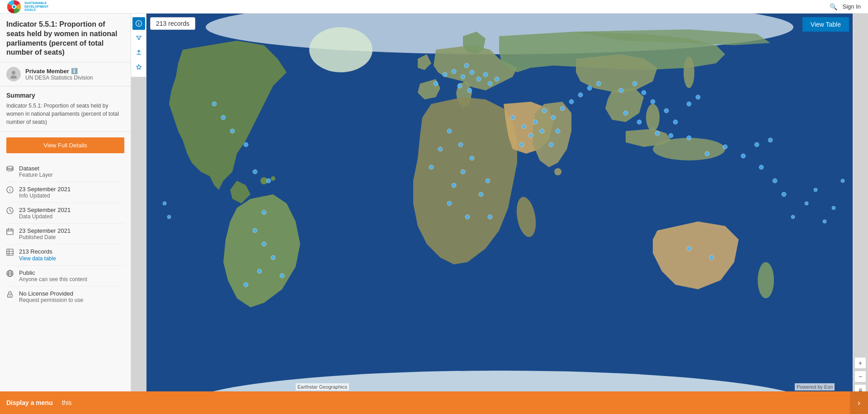  What do you see at coordinates (65, 213) in the screenshot?
I see `metadata-data-updated: 23 September 2021 Data Updated` at bounding box center [65, 213].